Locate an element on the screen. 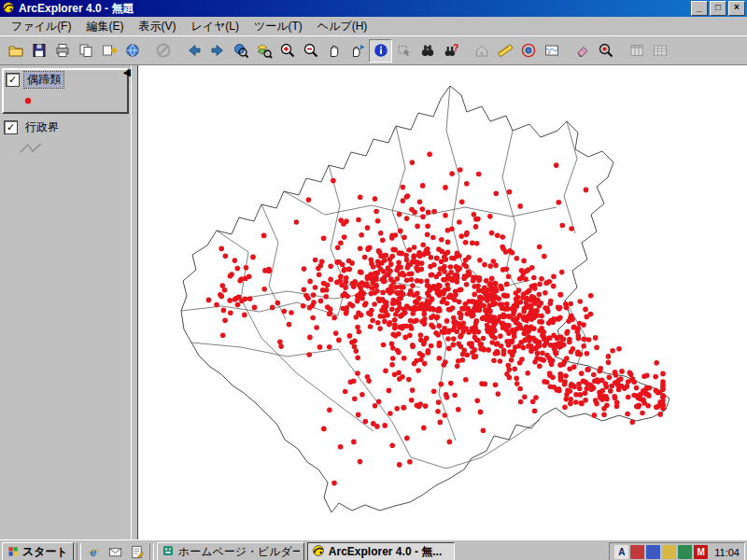 This screenshot has width=747, height=560. locate-address-button is located at coordinates (482, 50).